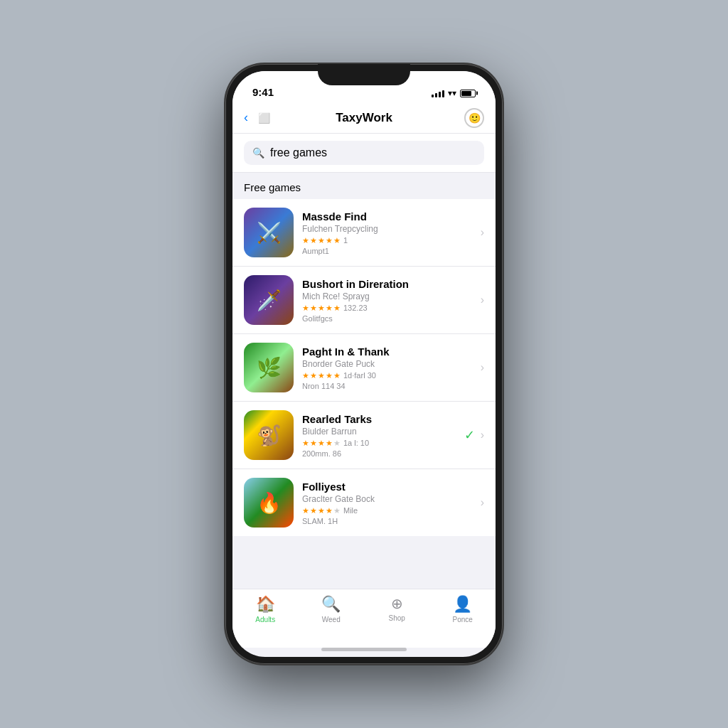 This screenshot has width=728, height=728. What do you see at coordinates (482, 368) in the screenshot?
I see `game-actions-3: ›` at bounding box center [482, 368].